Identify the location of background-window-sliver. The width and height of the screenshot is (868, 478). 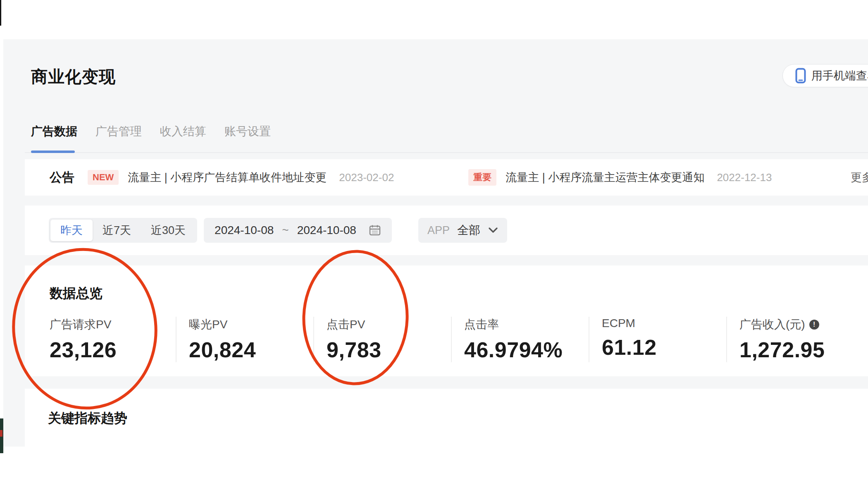
(2, 436).